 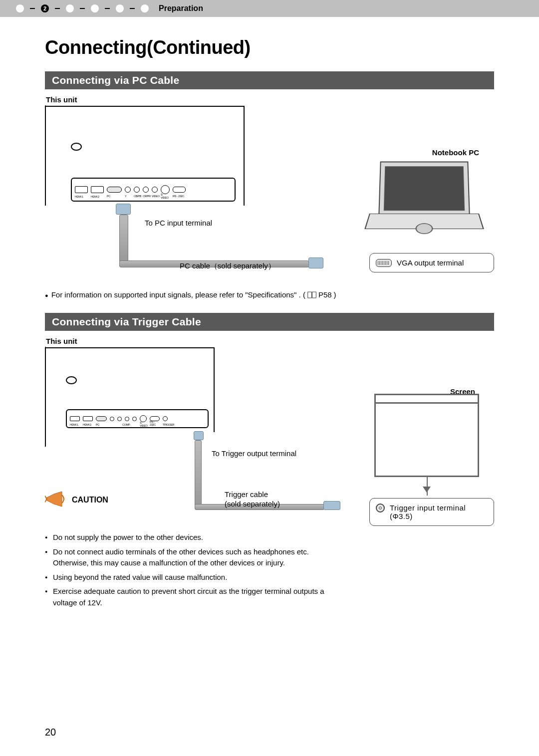 I want to click on section-heading-pc: Connecting via PC Cable, so click(x=270, y=80).